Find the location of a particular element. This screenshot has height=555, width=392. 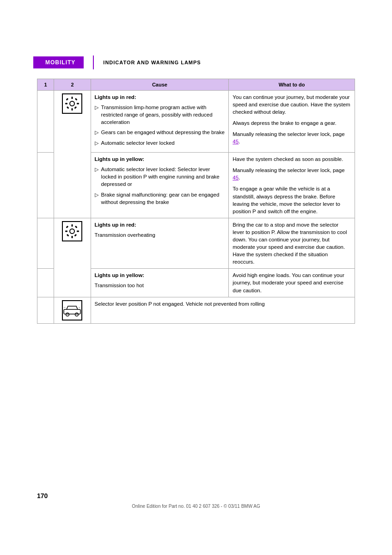

row1-bullet-3-text: Automatic selector lever locked is located at coordinates (163, 143).